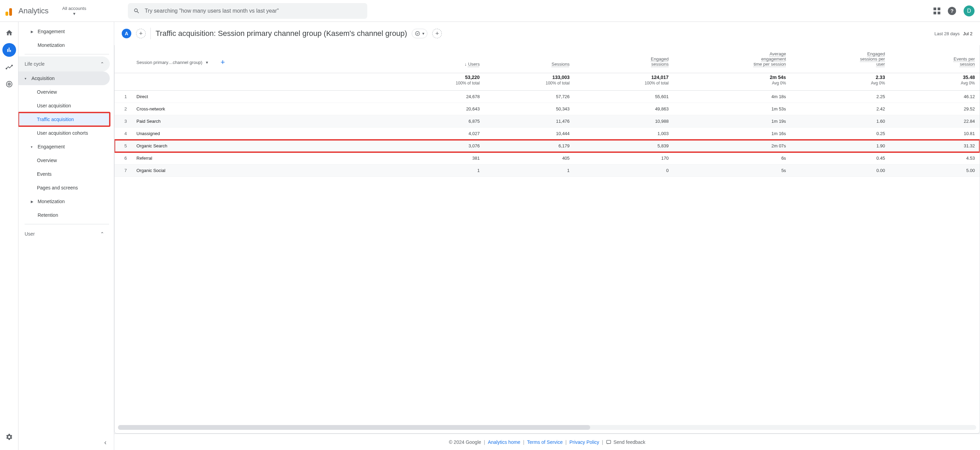  I want to click on send-feedback-button: Send feedback, so click(625, 442).